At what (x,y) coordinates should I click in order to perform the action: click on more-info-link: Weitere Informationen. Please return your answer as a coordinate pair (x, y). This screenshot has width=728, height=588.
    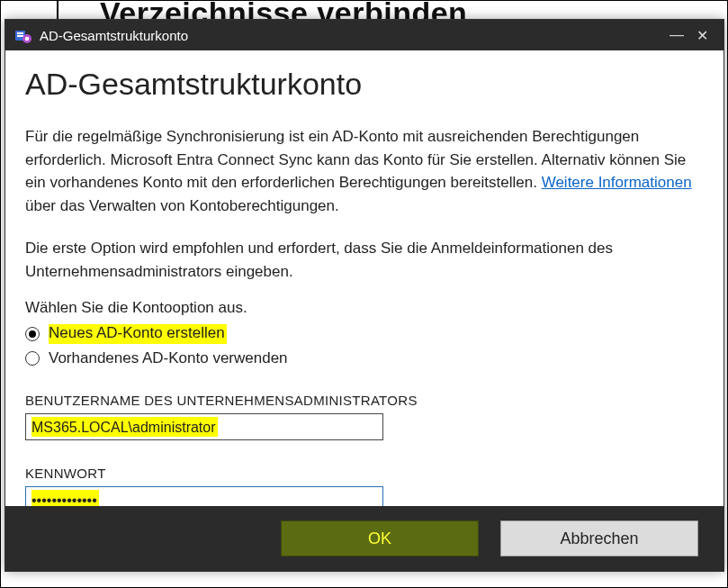
    Looking at the image, I should click on (617, 182).